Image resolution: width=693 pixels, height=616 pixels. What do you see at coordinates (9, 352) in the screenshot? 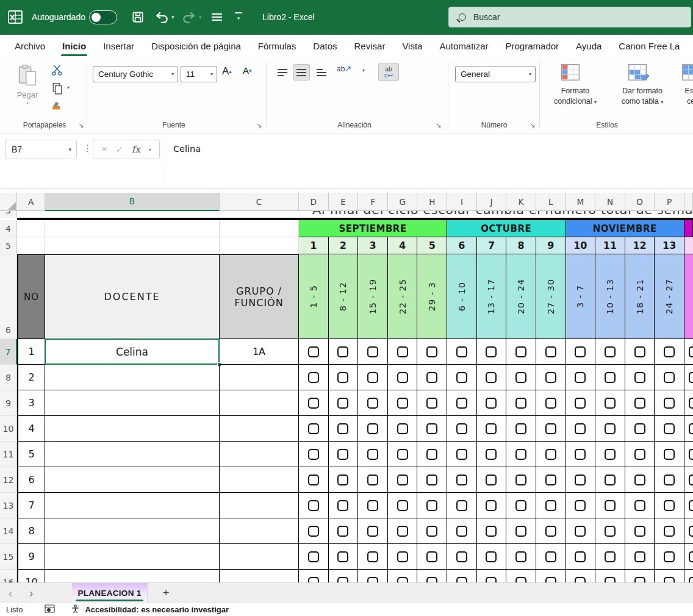
I see `row-header-7: 7` at bounding box center [9, 352].